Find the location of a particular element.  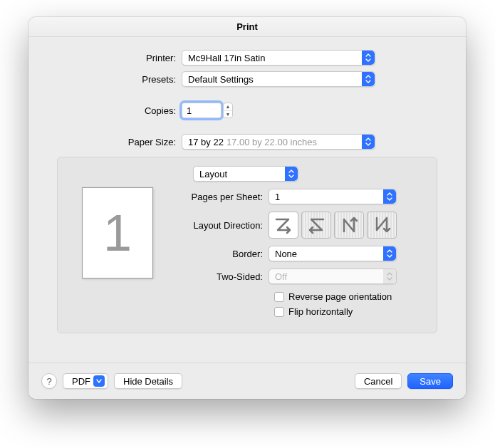

layout-direction-z-icon is located at coordinates (283, 225).